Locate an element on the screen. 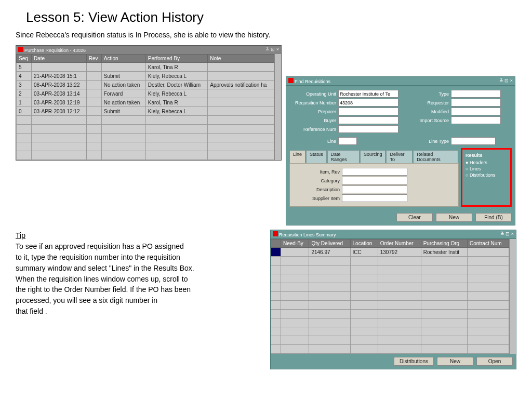 The width and height of the screenshot is (532, 399). form-label: Item, Rev is located at coordinates (317, 172).